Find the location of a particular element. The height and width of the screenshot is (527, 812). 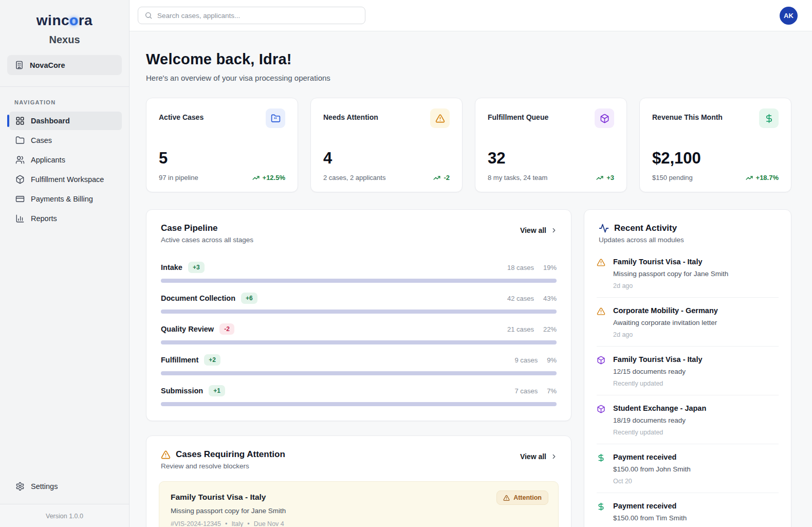

activity-title: Corporate Mobility - Germany is located at coordinates (666, 311).